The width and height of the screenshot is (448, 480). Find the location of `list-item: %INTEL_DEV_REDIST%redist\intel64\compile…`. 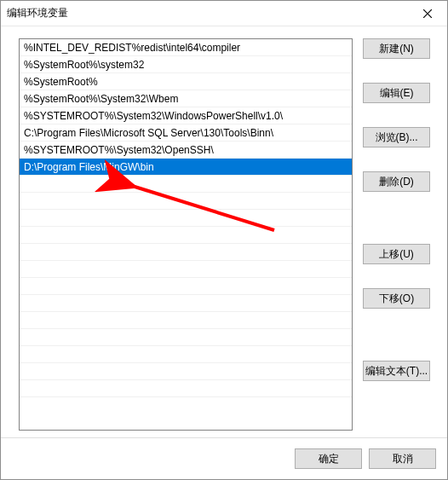

list-item: %INTEL_DEV_REDIST%redist\intel64\compile… is located at coordinates (186, 48).